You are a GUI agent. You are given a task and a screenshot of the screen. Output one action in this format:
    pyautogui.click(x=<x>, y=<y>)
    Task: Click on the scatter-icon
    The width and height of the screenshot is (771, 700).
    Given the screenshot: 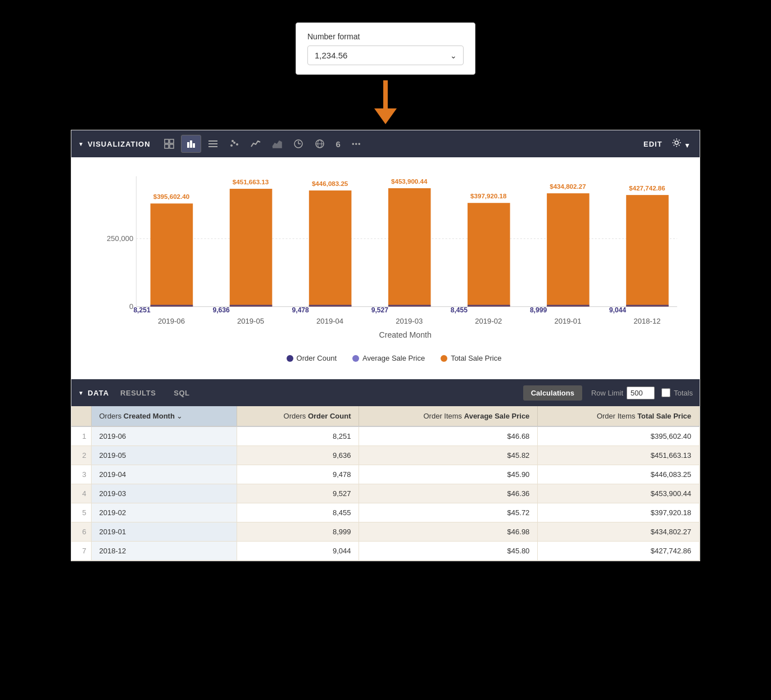 What is the action you would take?
    pyautogui.click(x=234, y=144)
    